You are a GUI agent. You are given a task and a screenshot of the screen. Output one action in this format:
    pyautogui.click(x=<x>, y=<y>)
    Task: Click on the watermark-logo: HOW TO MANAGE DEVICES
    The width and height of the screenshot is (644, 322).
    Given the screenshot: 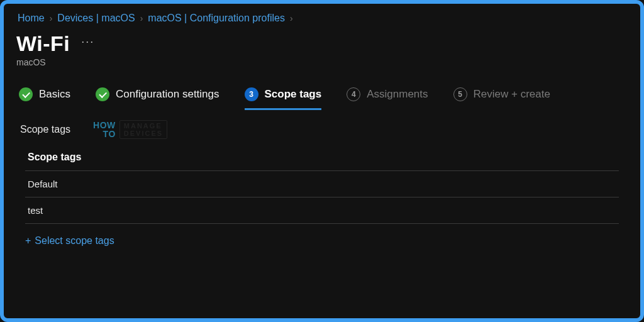 What is the action you would take?
    pyautogui.click(x=130, y=130)
    